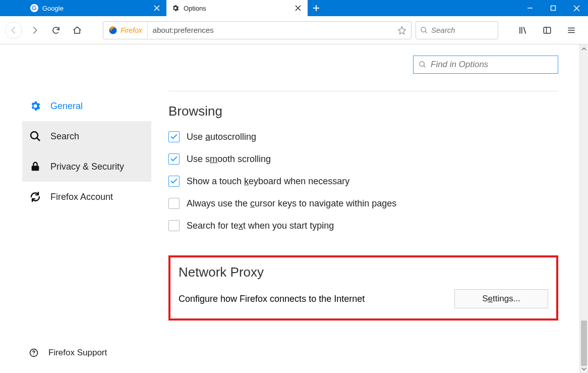 The height and width of the screenshot is (373, 588). What do you see at coordinates (126, 30) in the screenshot?
I see `identity-box: Firefox` at bounding box center [126, 30].